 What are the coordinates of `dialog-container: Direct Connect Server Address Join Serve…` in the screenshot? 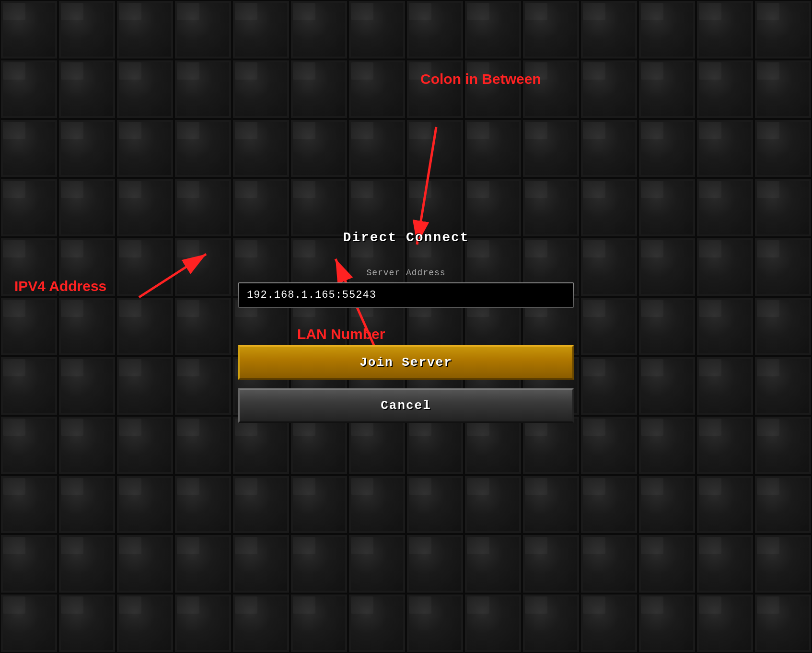 It's located at (406, 326).